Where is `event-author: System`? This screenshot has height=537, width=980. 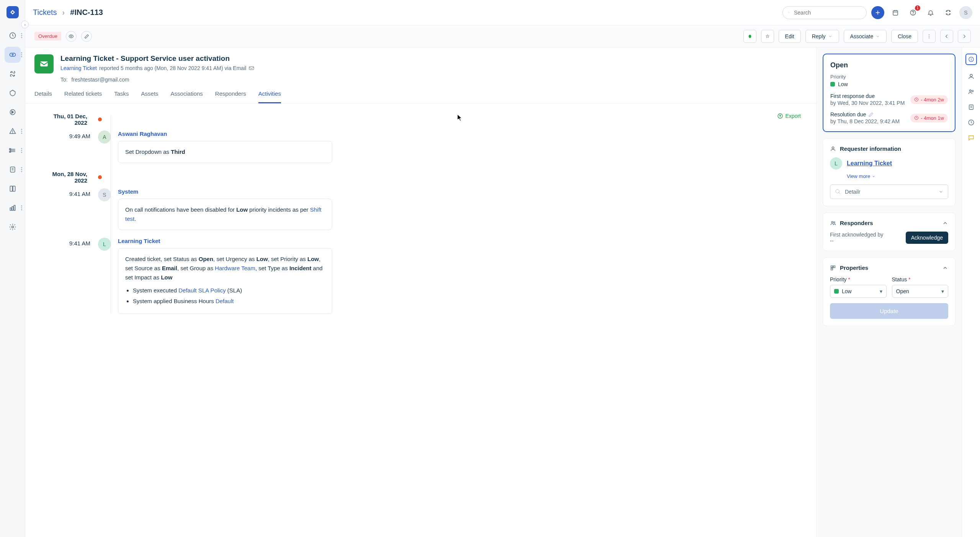
event-author: System is located at coordinates (225, 191).